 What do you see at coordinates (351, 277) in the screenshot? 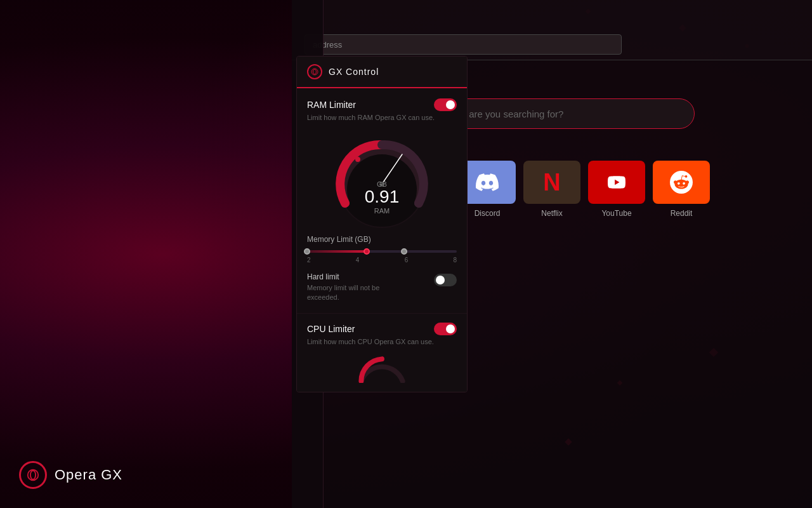
I see `hard-limit-title: Hard limit` at bounding box center [351, 277].